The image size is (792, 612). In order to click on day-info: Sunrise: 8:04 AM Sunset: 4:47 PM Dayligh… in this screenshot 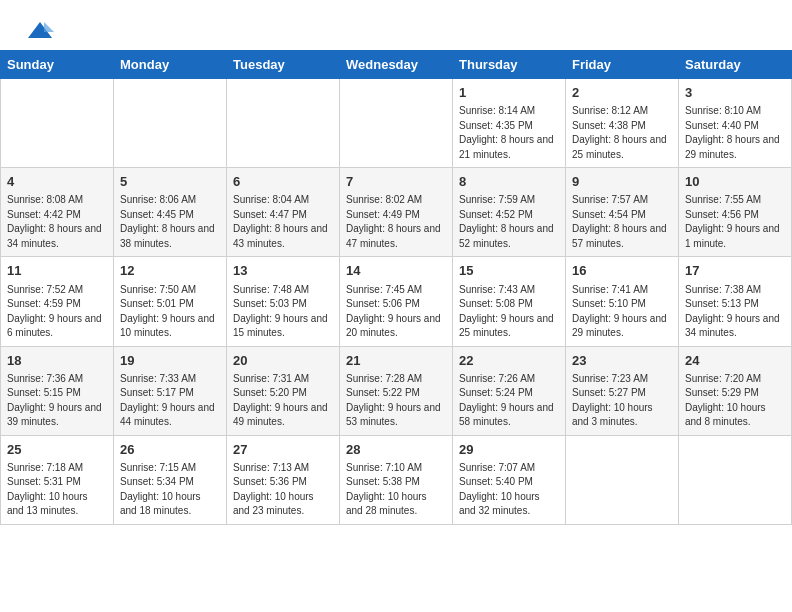, I will do `click(283, 222)`.